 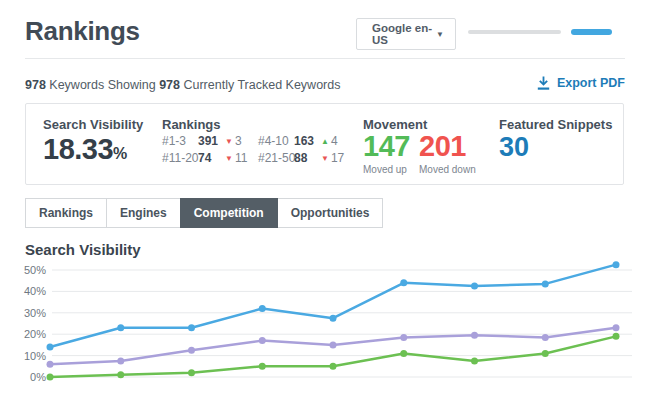 What do you see at coordinates (301, 158) in the screenshot?
I see `rank-cell: #21-5088▼17` at bounding box center [301, 158].